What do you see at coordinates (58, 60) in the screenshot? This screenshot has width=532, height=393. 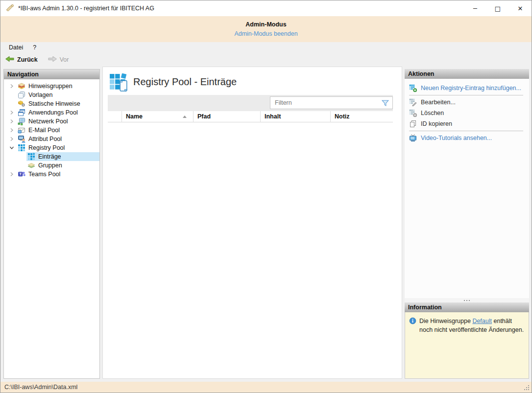 I see `forward-button: Vor` at bounding box center [58, 60].